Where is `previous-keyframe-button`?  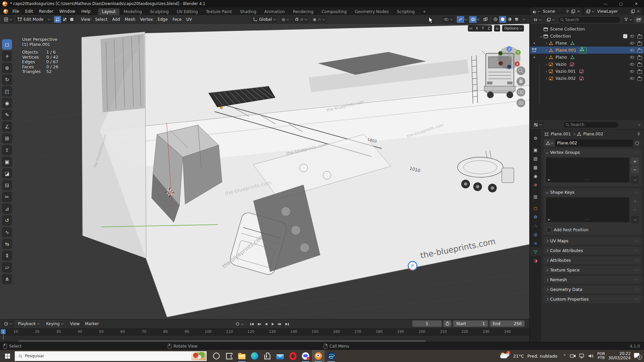
previous-keyframe-button is located at coordinates (259, 324).